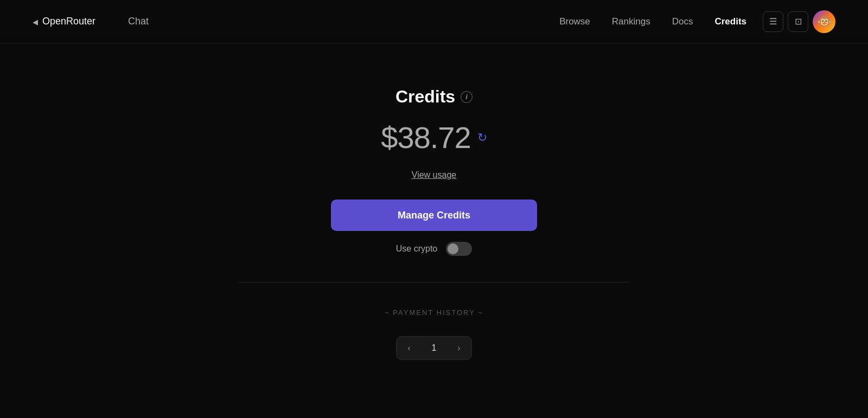 This screenshot has height=418, width=868. Describe the element at coordinates (773, 22) in the screenshot. I see `menu-button: ☰` at that location.